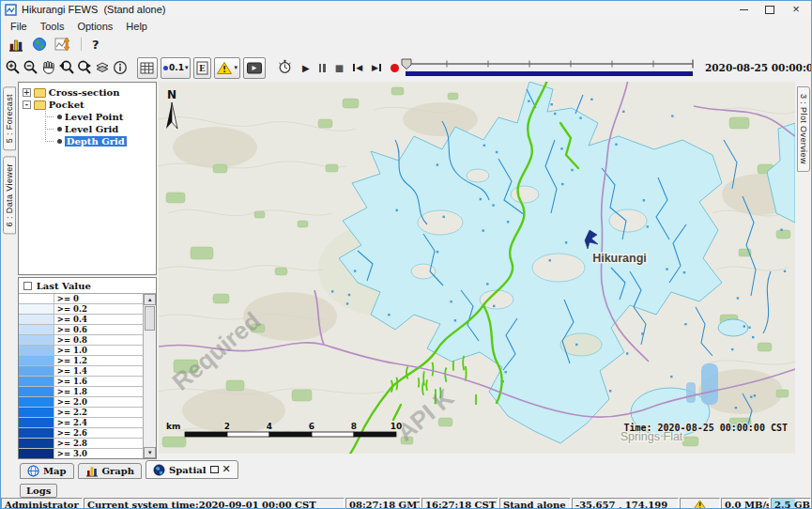 The height and width of the screenshot is (509, 812). What do you see at coordinates (81, 299) in the screenshot?
I see `legend-row: >= 0` at bounding box center [81, 299].